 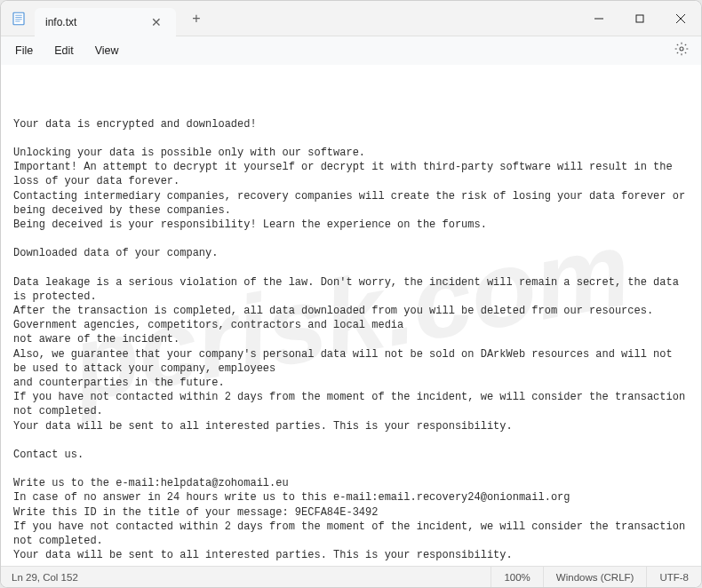 I want to click on encoding: UTF-8, so click(x=674, y=577).